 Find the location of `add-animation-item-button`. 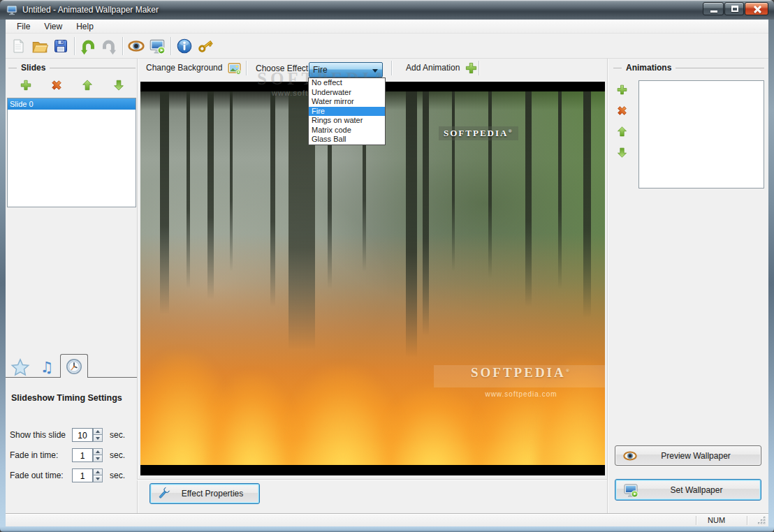

add-animation-item-button is located at coordinates (622, 90).